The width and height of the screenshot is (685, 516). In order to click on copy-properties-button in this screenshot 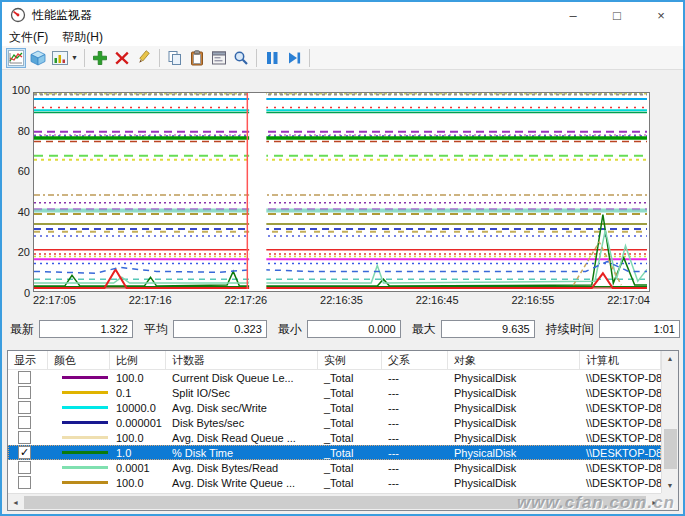, I will do `click(175, 58)`.